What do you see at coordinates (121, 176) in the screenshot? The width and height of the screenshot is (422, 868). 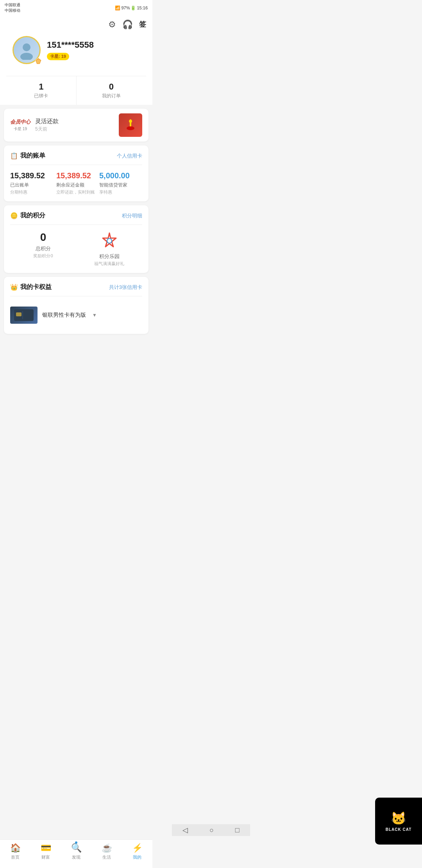 I see `bill-amount-3: 5,000.00` at bounding box center [121, 176].